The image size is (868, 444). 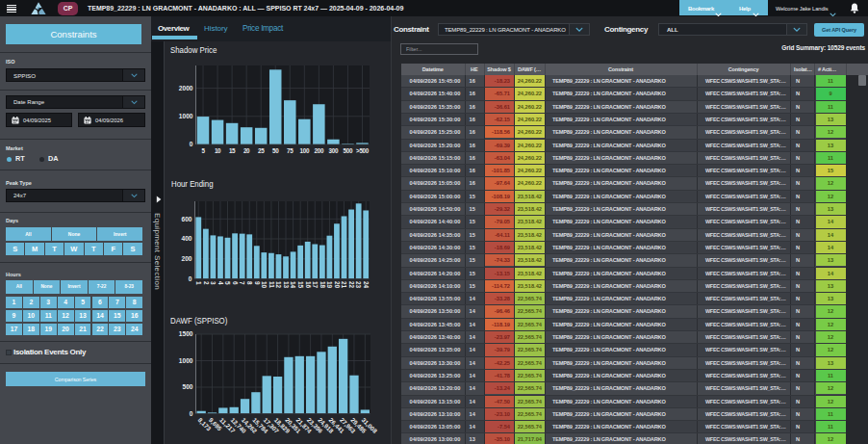 I want to click on svg-text: 400, so click(x=187, y=239).